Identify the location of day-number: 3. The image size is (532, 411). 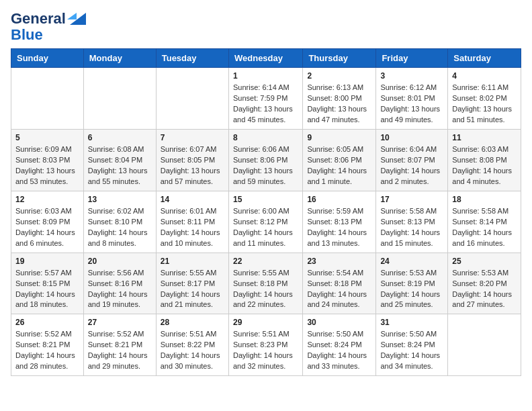
(412, 76).